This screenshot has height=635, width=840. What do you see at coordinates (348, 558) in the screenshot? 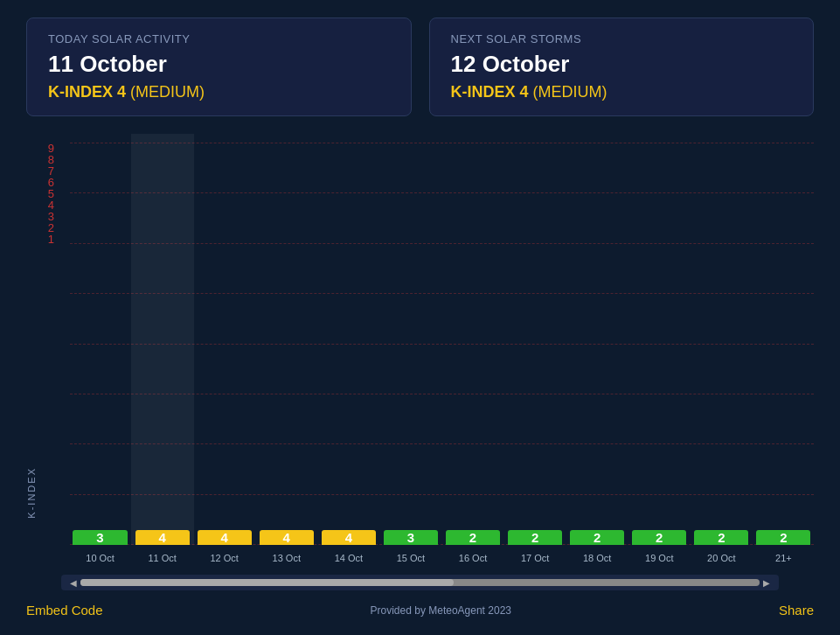
I see `x-label: 14 Oct` at bounding box center [348, 558].